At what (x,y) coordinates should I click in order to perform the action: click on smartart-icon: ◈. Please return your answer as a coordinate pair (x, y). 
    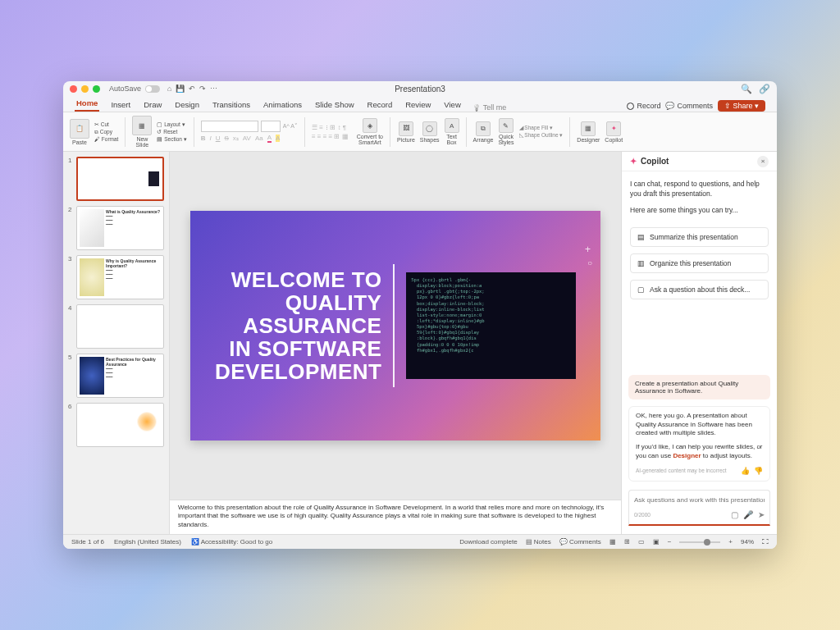
    Looking at the image, I should click on (370, 126).